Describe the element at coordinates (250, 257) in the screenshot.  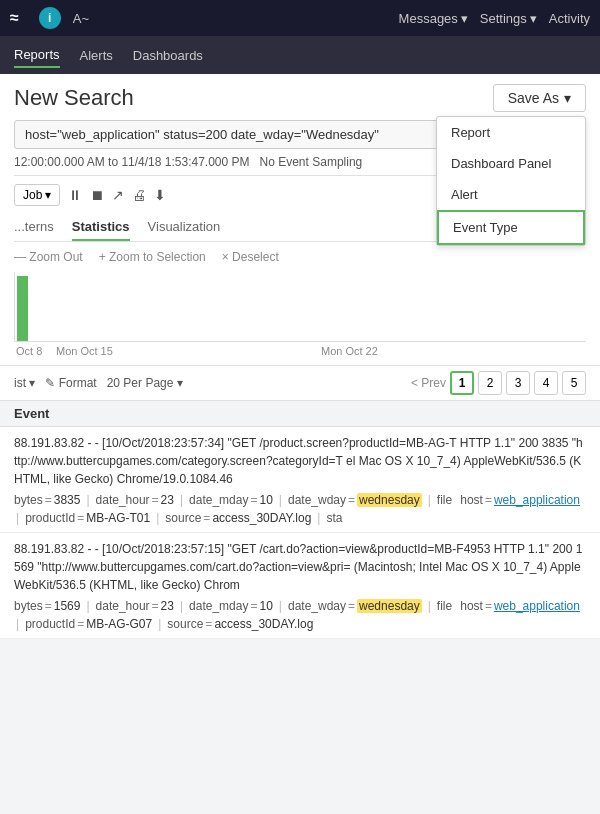
I see `deselect-button: × Deselect` at that location.